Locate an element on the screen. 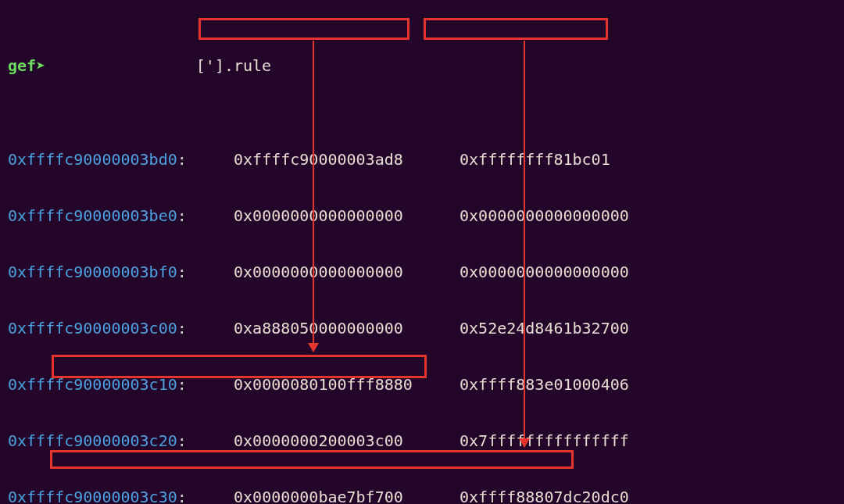  memdump-row: 0xffffc90000003bd0: 0xffffc90000003ad8 0… is located at coordinates (424, 159).